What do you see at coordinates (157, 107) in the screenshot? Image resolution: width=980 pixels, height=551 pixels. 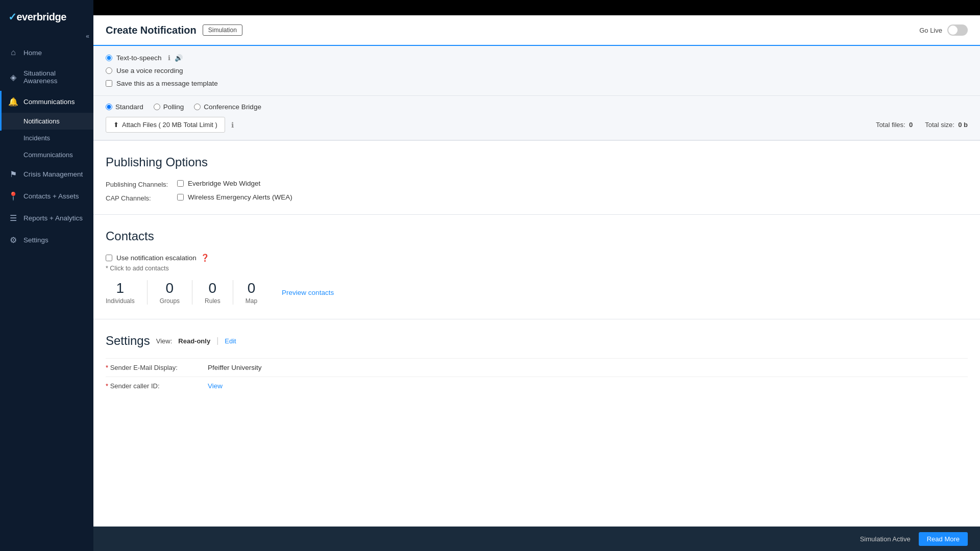 I see `polling-radio` at bounding box center [157, 107].